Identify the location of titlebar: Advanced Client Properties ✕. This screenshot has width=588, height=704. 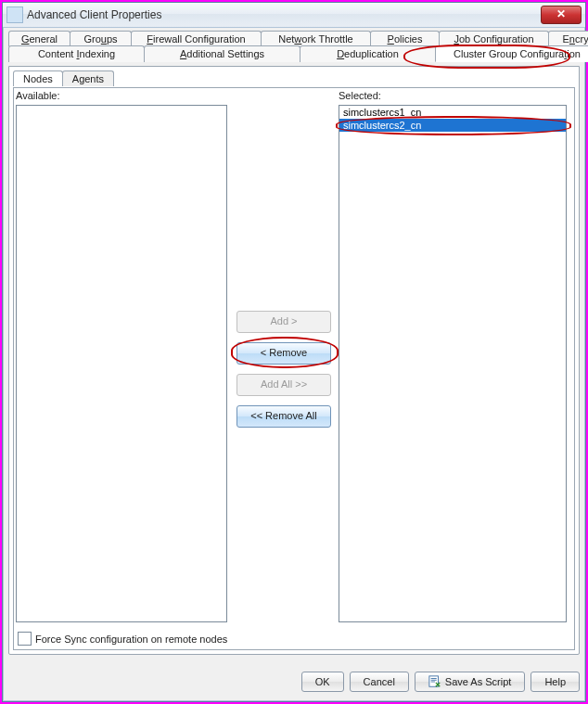
(294, 15).